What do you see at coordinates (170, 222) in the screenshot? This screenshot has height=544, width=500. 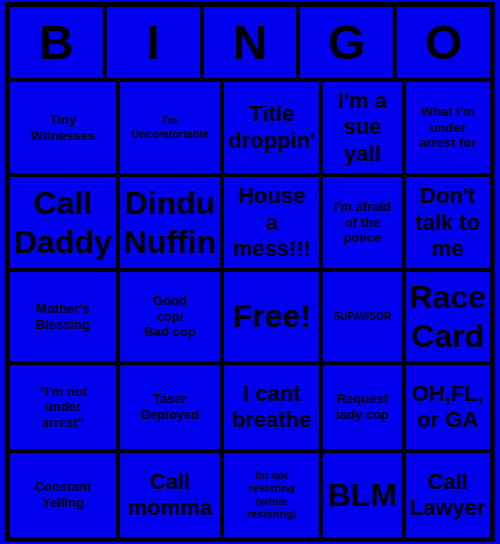 I see `cell-label: Dindu Nuffin` at bounding box center [170, 222].